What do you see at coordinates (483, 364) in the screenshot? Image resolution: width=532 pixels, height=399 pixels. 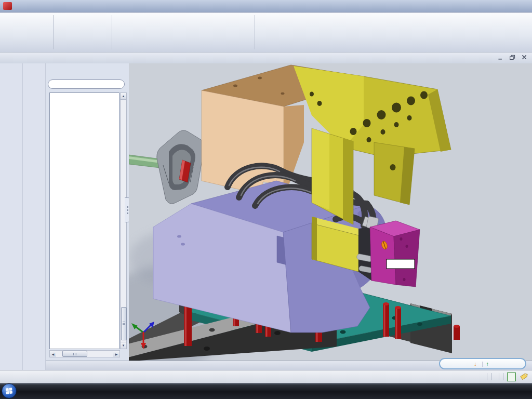 I see `network-speed-overlay: ↓ | ↑` at bounding box center [483, 364].